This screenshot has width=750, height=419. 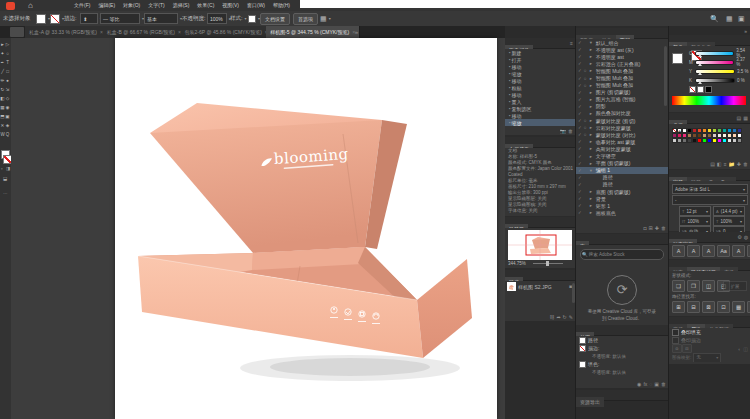 I want to click on color-mode-icon: ◨, so click(x=8, y=168).